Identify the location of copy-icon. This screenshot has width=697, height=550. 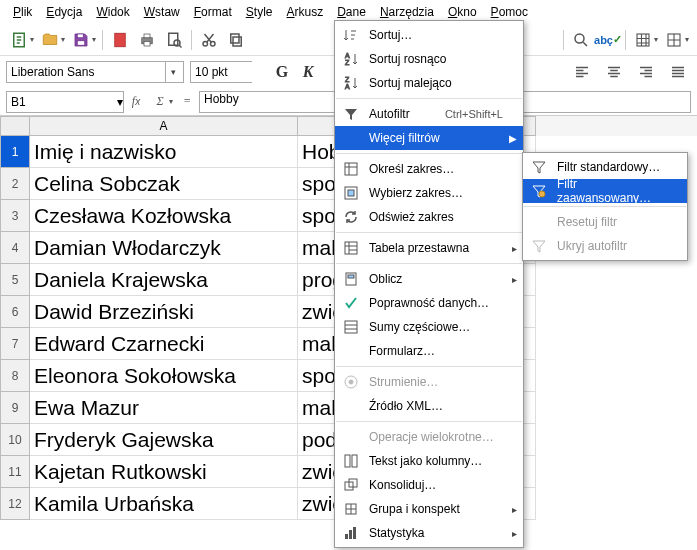
(236, 40).